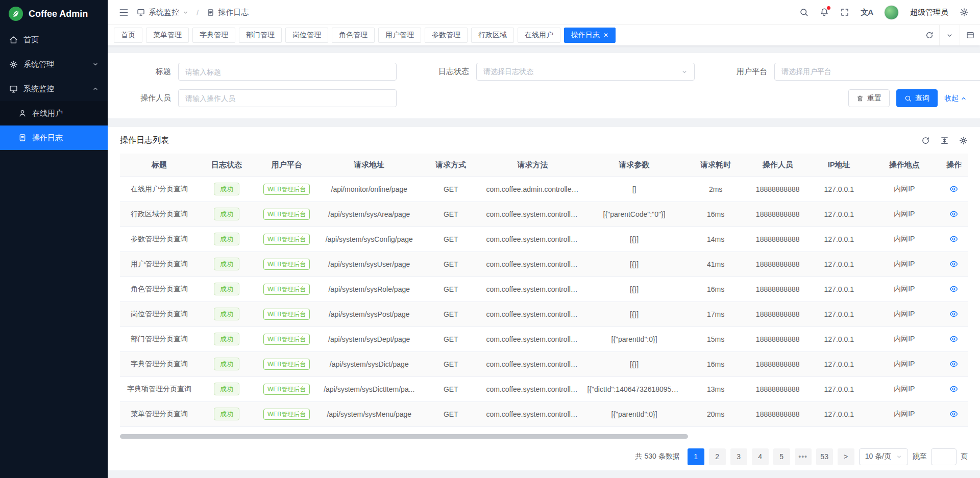  I want to click on page-size-select: 10 条/页, so click(884, 457).